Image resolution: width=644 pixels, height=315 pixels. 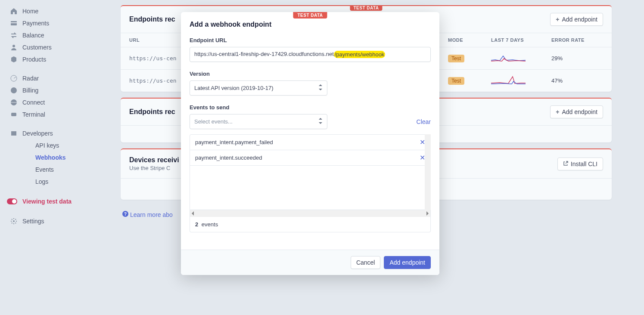 I want to click on toggle-switch-icon, so click(x=12, y=201).